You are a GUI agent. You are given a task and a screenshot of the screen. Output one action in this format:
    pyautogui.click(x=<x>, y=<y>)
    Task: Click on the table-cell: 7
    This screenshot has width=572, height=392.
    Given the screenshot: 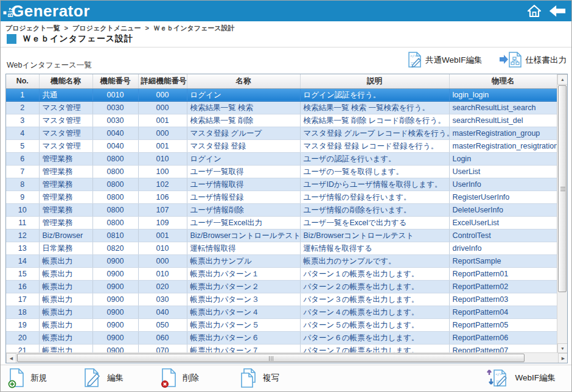 What is the action you would take?
    pyautogui.click(x=23, y=172)
    